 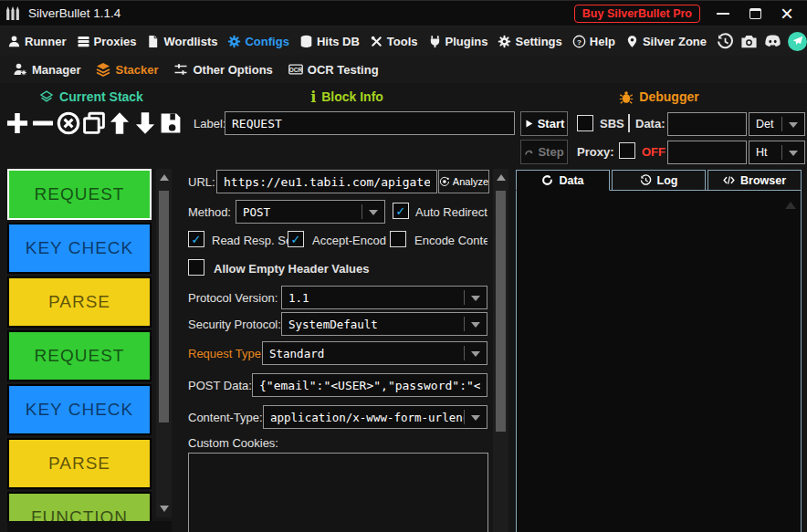 I want to click on stack-block-keycheck-1: KEY CHECK, so click(x=79, y=248).